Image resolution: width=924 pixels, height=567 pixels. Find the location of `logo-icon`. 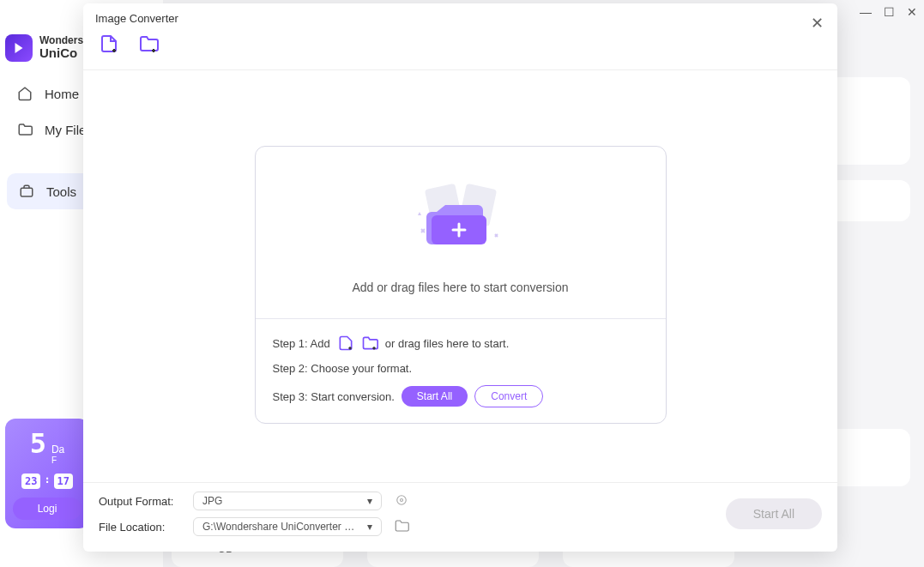

logo-icon is located at coordinates (19, 48).